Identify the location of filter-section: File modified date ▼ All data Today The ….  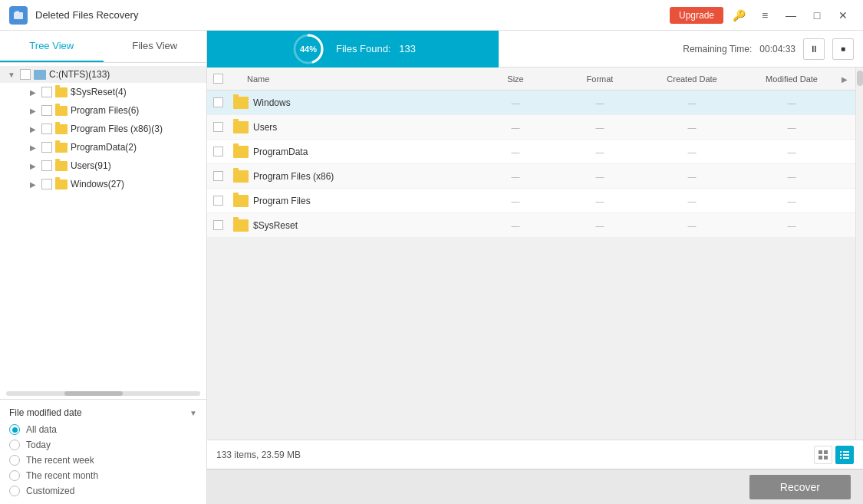
(103, 451).